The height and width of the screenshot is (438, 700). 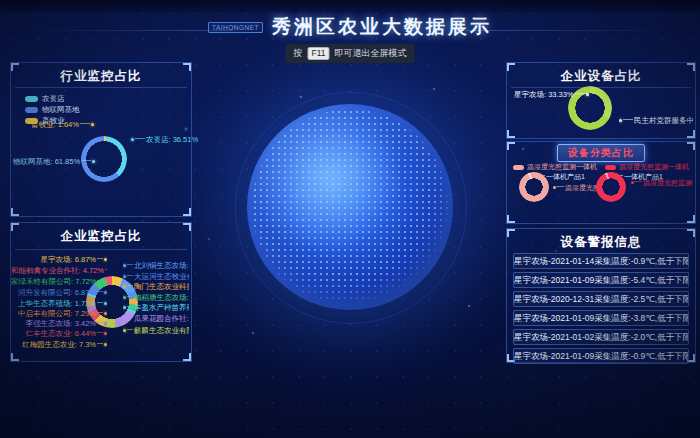 I want to click on callout-label: 陶门生态农业科技有限公, so click(x=156, y=287).